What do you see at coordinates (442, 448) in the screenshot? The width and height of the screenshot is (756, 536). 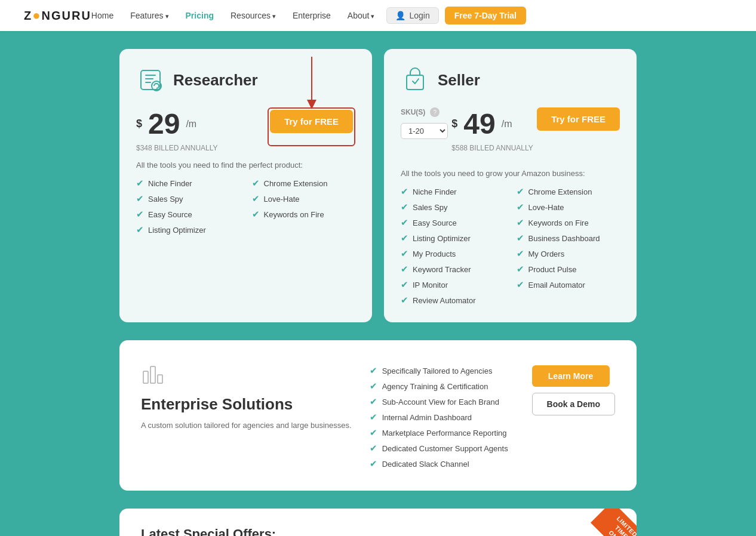 I see `enterprise-feature-5: ✔ Dedicated Customer Support Agents` at bounding box center [442, 448].